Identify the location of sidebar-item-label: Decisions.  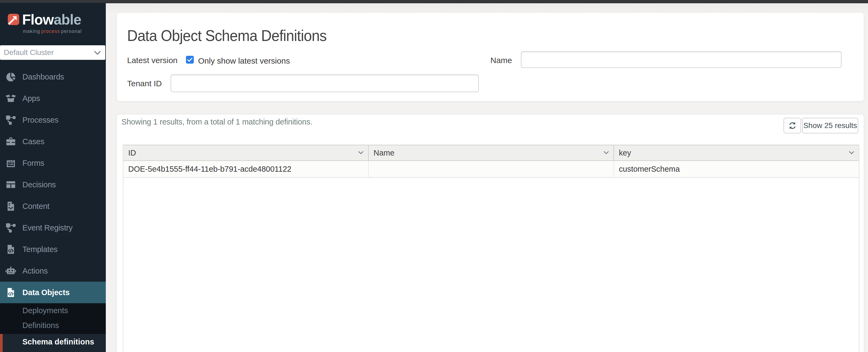
(39, 185).